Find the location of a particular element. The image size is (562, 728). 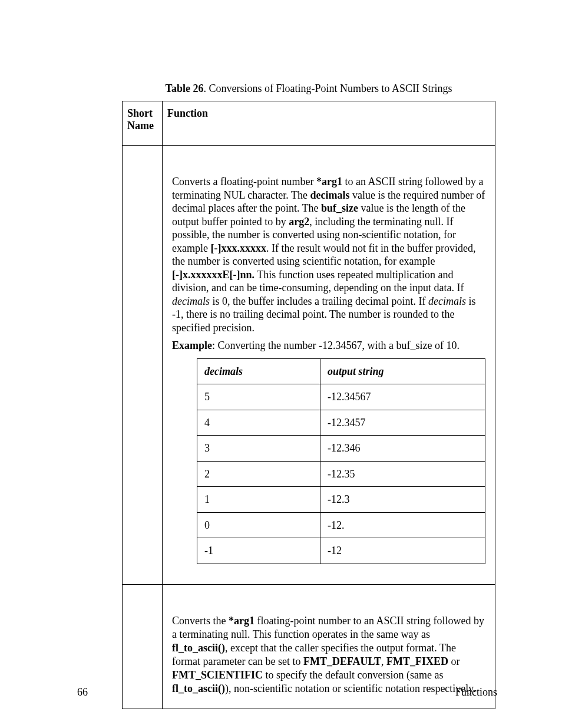

row1-paragraph: Converts a floating-point number *arg1 t… is located at coordinates (329, 255).